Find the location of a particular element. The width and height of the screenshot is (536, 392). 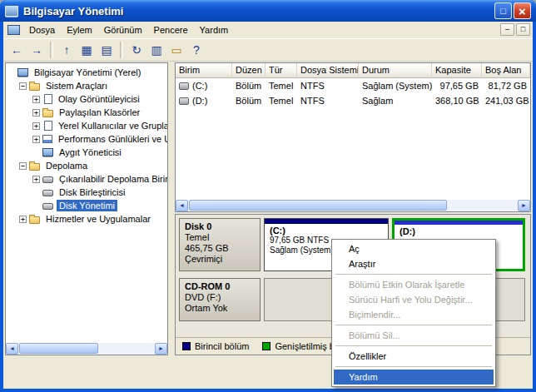

child-restore-button: □ is located at coordinates (523, 30).